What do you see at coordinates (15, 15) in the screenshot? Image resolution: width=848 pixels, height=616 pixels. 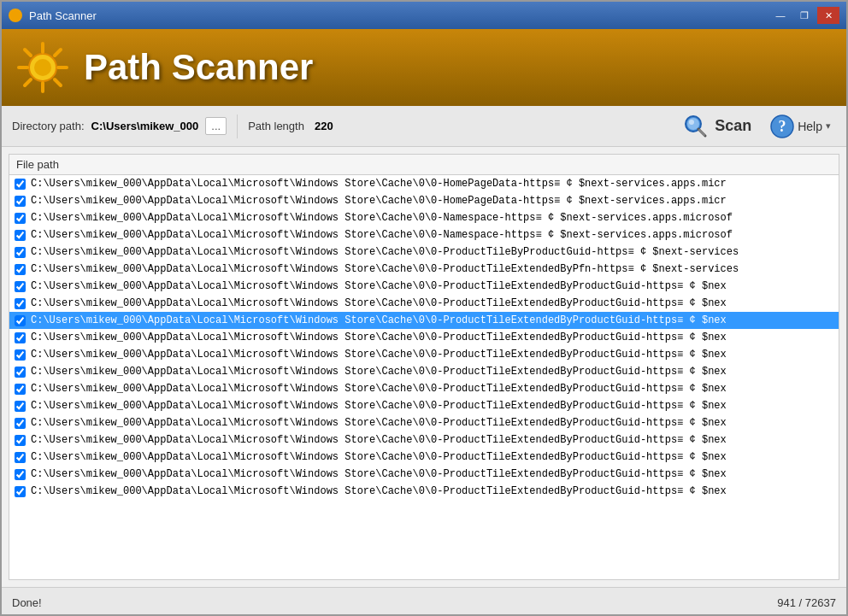 I see `app-titlebar-icon` at bounding box center [15, 15].